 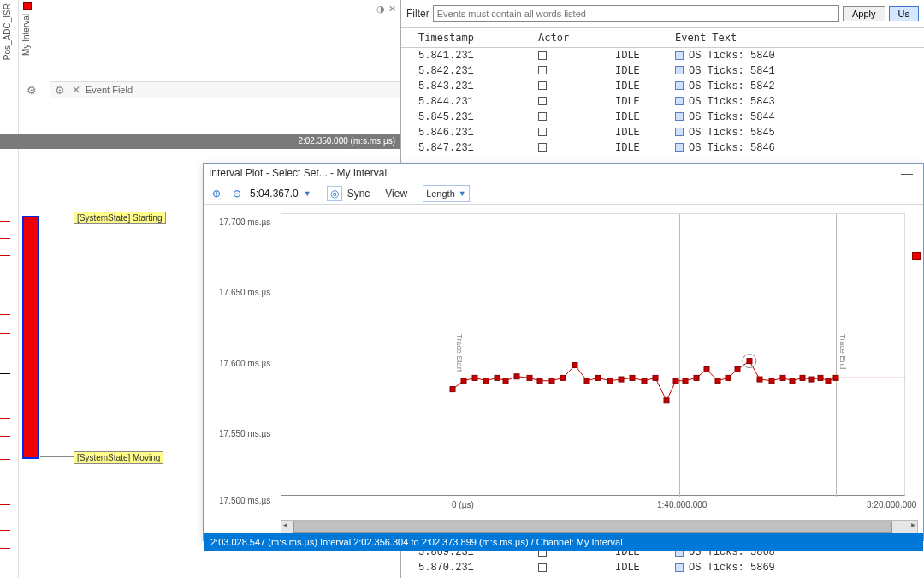 I want to click on legend-swatch-icon, so click(x=916, y=256).